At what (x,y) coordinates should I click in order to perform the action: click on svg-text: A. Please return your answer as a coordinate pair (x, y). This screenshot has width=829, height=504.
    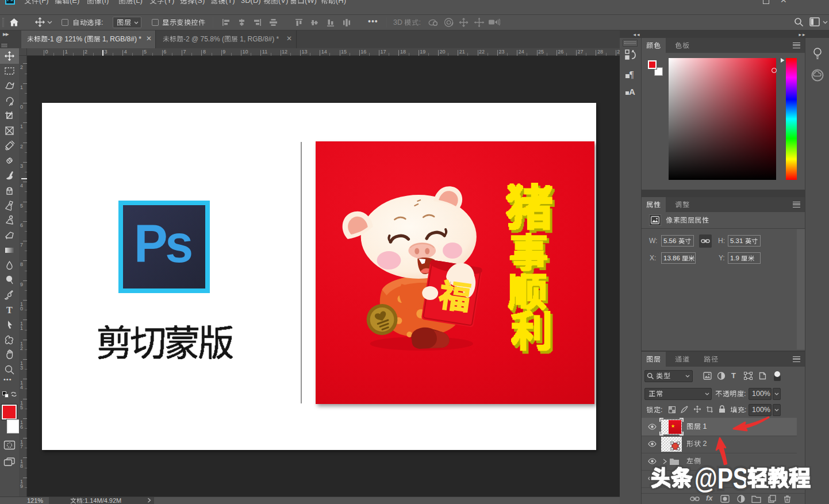
    Looking at the image, I should click on (632, 92).